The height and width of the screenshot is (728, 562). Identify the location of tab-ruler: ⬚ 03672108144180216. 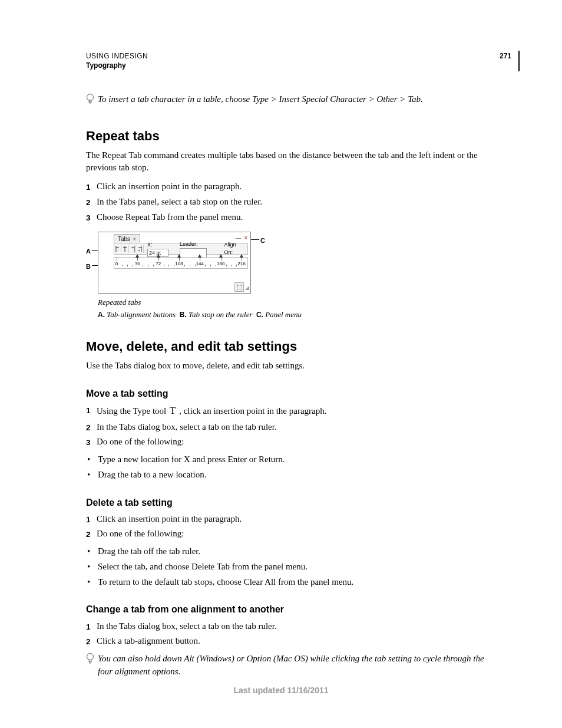
(181, 263).